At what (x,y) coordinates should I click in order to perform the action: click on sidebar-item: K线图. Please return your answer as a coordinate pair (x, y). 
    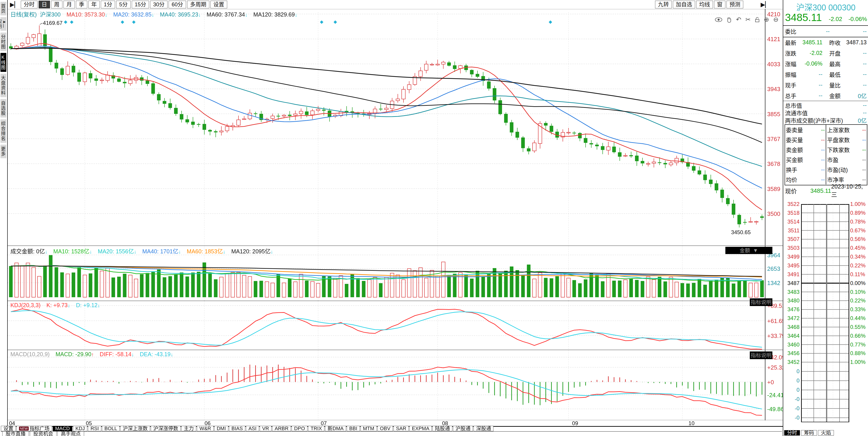
    Looking at the image, I should click on (3, 62).